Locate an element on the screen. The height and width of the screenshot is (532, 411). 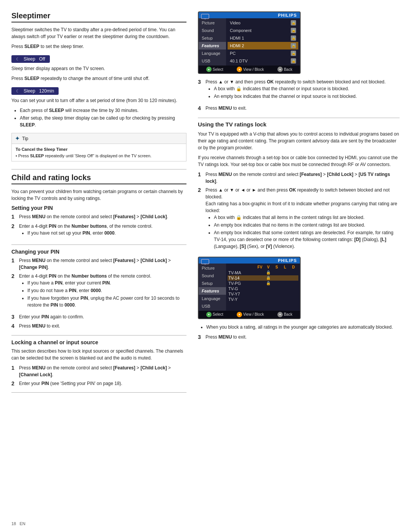
page-lang-text: EN is located at coordinates (22, 524).